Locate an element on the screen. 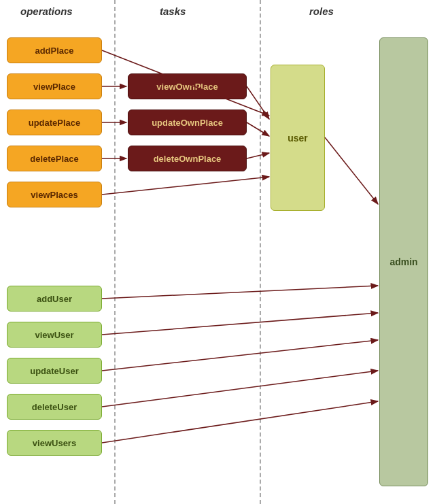  op-addUser: addUser is located at coordinates (54, 299).